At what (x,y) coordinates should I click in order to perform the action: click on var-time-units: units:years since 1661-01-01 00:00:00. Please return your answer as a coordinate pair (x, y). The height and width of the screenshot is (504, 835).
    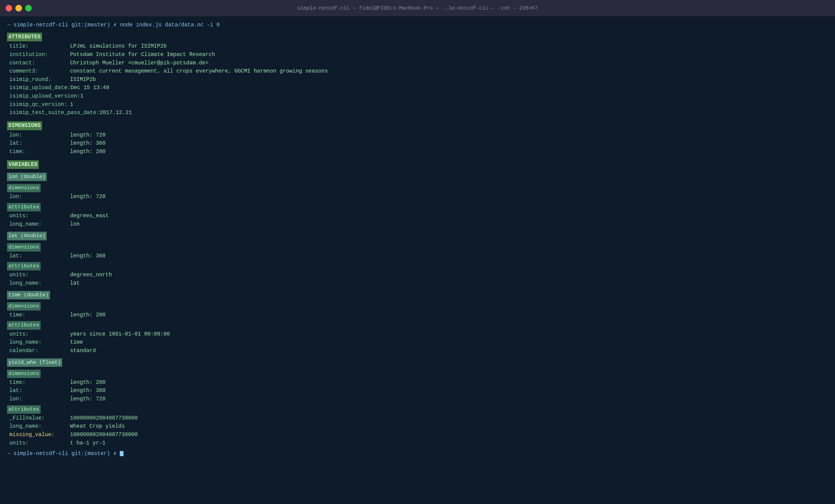
    Looking at the image, I should click on (418, 335).